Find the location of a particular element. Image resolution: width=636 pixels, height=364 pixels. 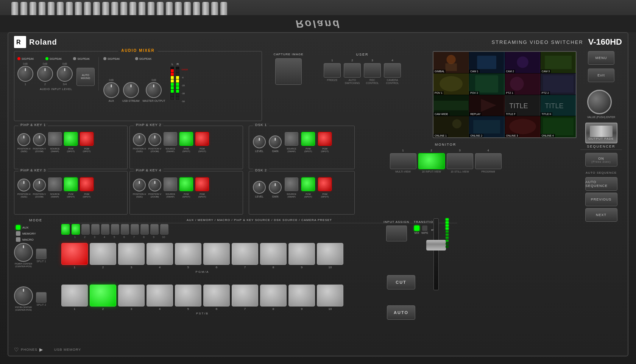

pgm-center-knob is located at coordinates (23, 252).